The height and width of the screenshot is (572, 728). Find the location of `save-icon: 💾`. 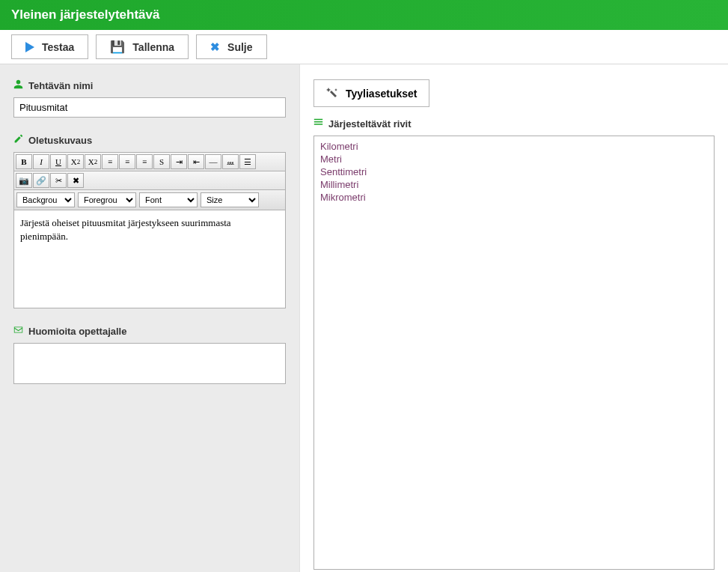

save-icon: 💾 is located at coordinates (117, 46).